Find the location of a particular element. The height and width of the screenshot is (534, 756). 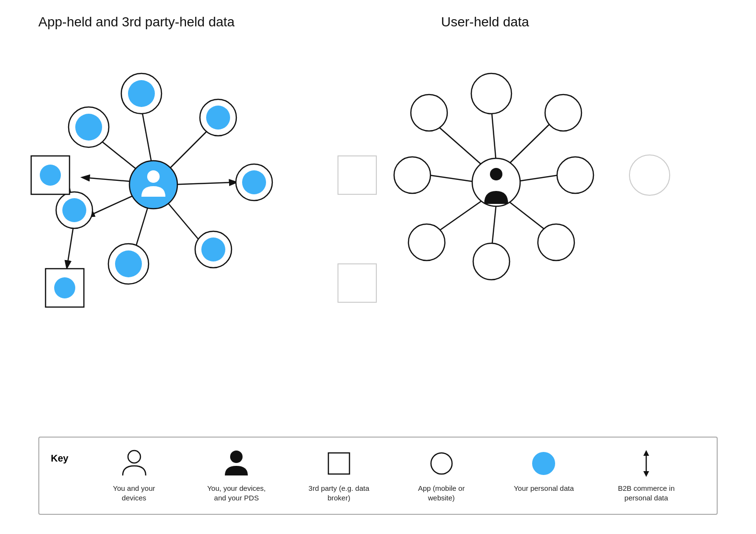

key-item-b2b: B2B commerce in personal data is located at coordinates (646, 476).